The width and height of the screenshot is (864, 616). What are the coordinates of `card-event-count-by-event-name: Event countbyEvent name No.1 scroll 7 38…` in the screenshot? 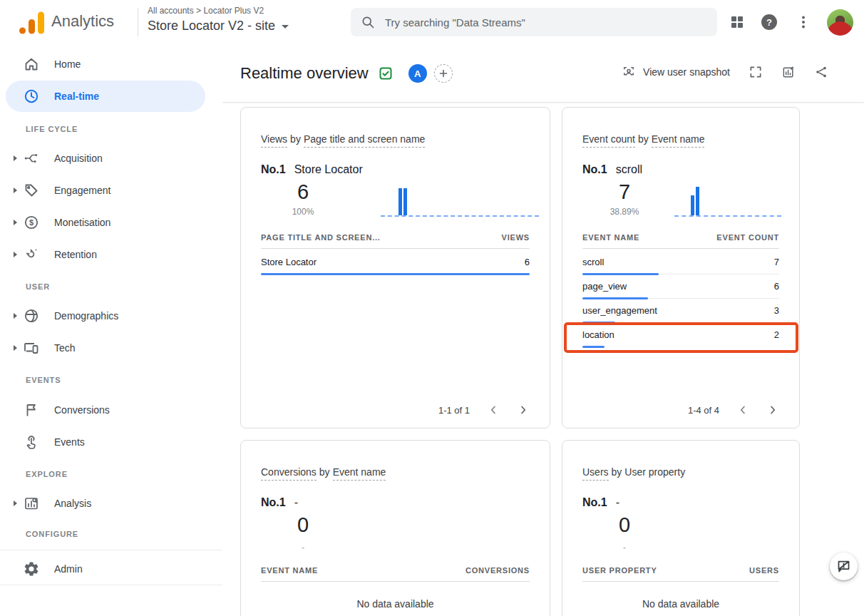 It's located at (681, 268).